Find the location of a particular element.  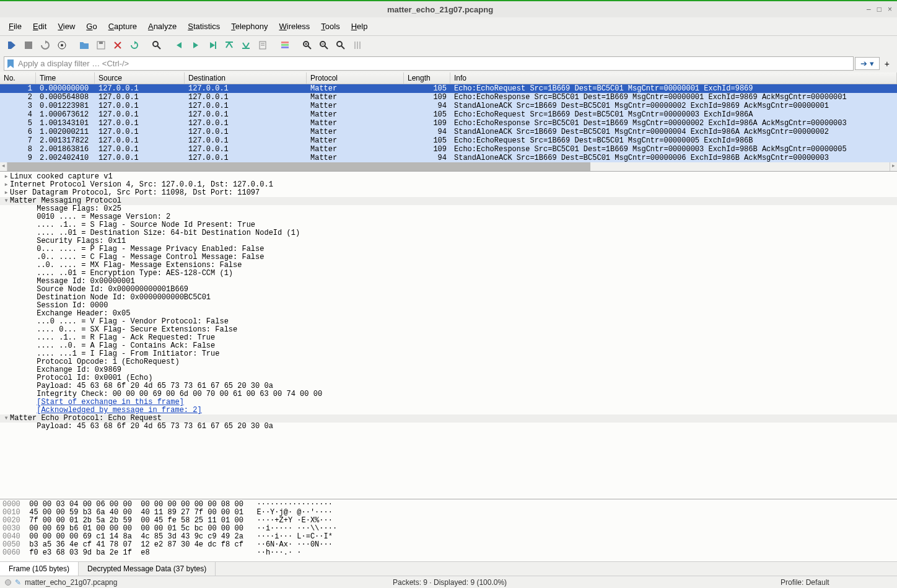

auto-scroll-icon is located at coordinates (263, 45).